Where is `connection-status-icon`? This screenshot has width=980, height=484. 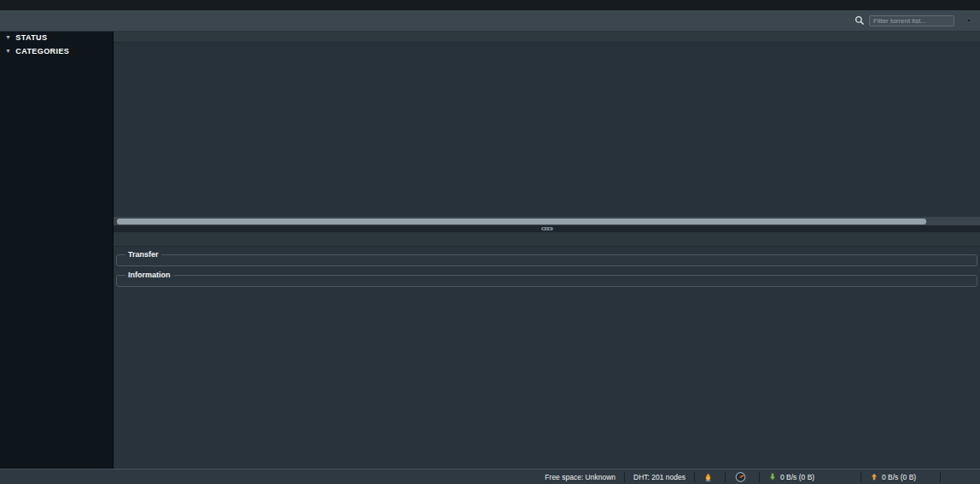
connection-status-icon is located at coordinates (710, 476).